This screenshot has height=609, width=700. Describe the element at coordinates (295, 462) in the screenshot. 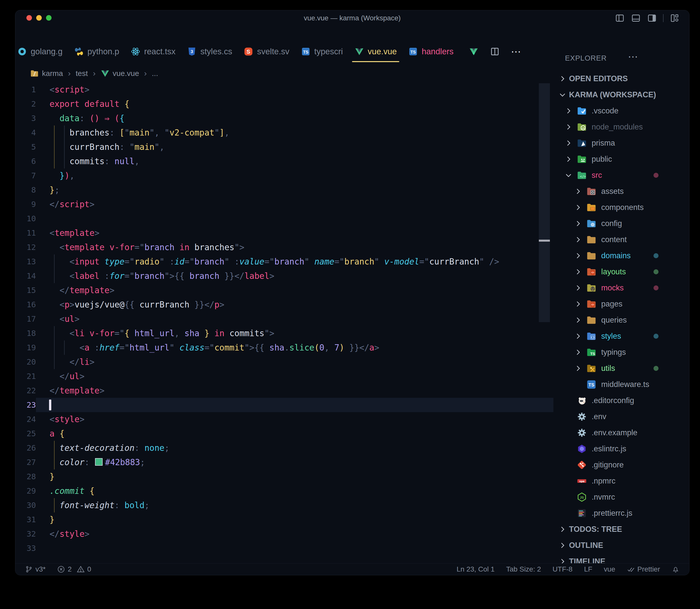

I see `code-line-content: color: #42b883;` at that location.